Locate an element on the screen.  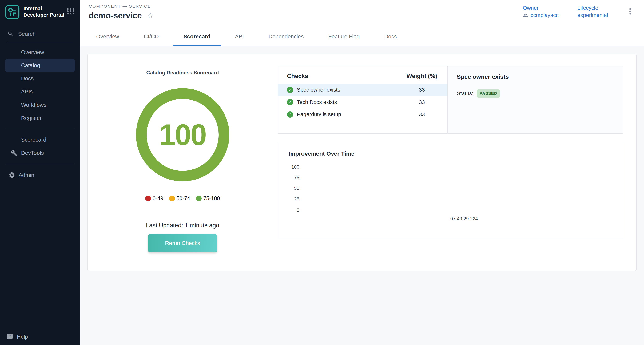
y-axis-tick: 50 is located at coordinates (294, 188).